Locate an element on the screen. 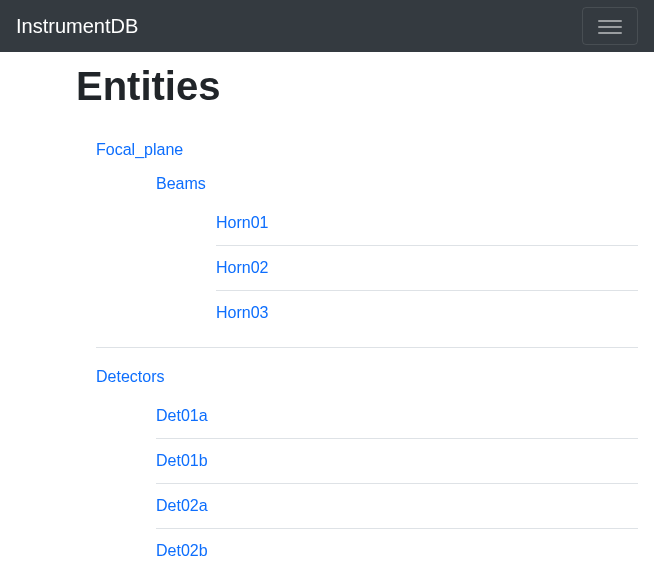 The width and height of the screenshot is (654, 584). link-det02b: Det02b is located at coordinates (397, 551).